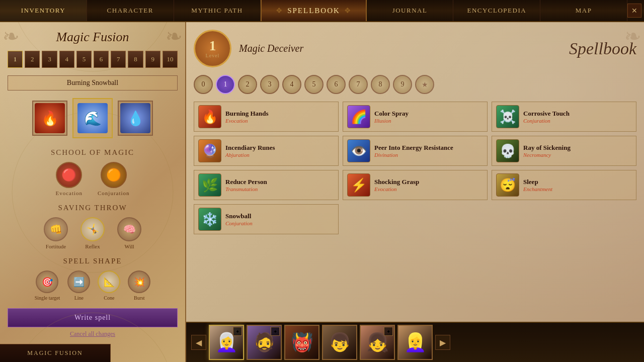 The image size is (644, 362). I want to click on spell-school-incendiary-runes: Abjuration, so click(280, 155).